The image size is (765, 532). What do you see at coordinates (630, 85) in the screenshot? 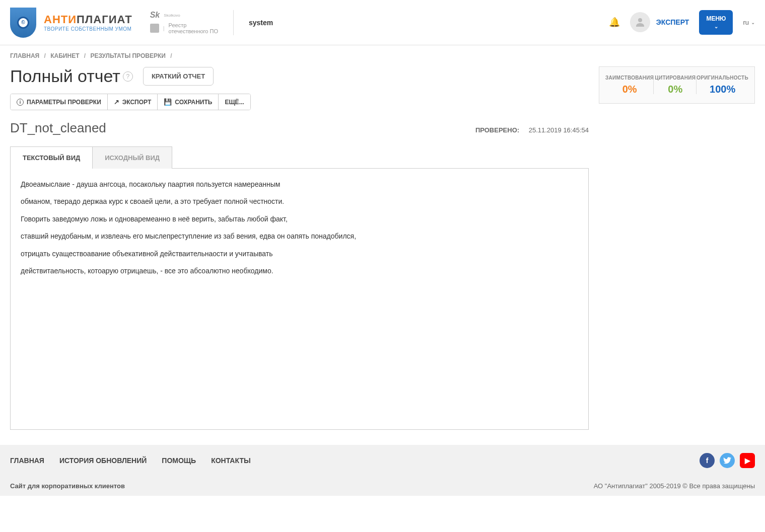
I see `stat-borrowings: ЗАИМСТВОВАНИЯ 0%` at bounding box center [630, 85].